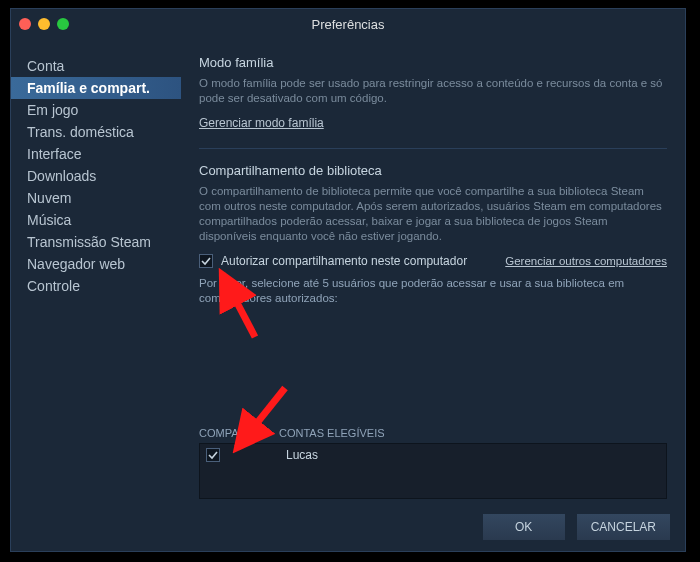 The height and width of the screenshot is (562, 700). Describe the element at coordinates (96, 132) in the screenshot. I see `sidebar-item-homestream: Trans. doméstica` at that location.